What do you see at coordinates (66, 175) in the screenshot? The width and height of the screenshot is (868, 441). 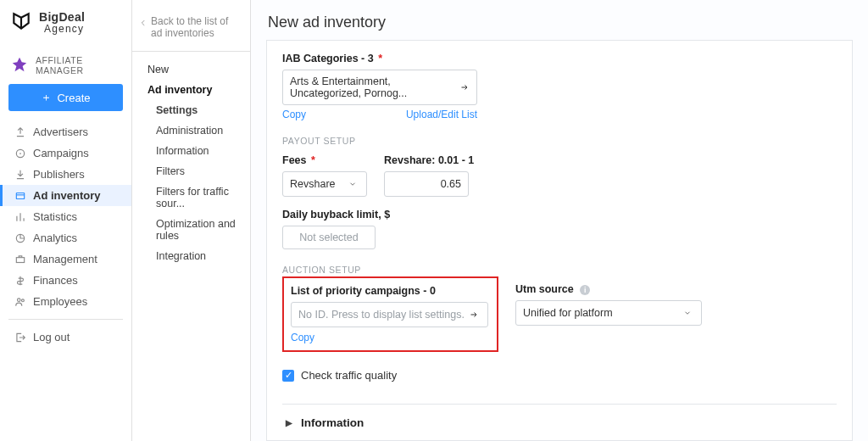 I see `sidebar-item-publishers: Publishers` at bounding box center [66, 175].